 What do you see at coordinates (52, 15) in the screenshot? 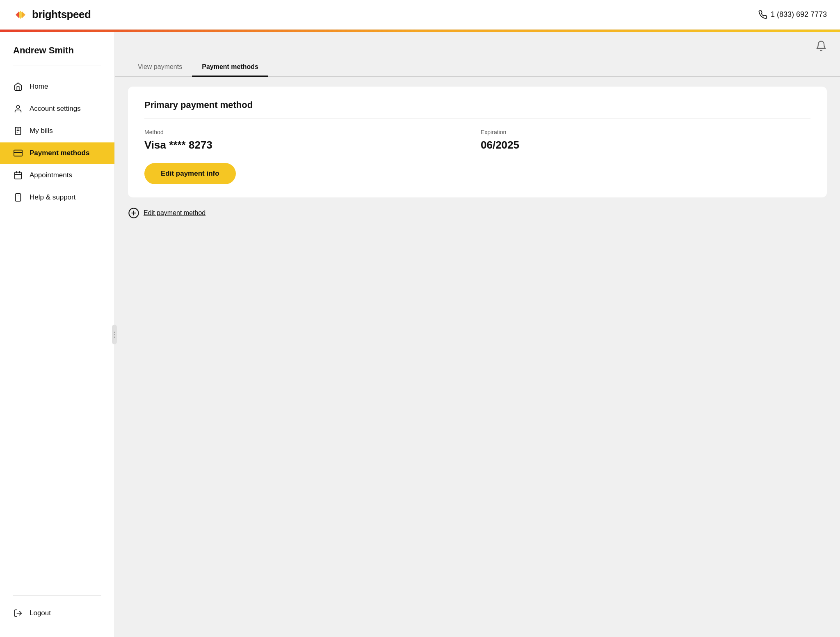
I see `logo: brightspeed` at bounding box center [52, 15].